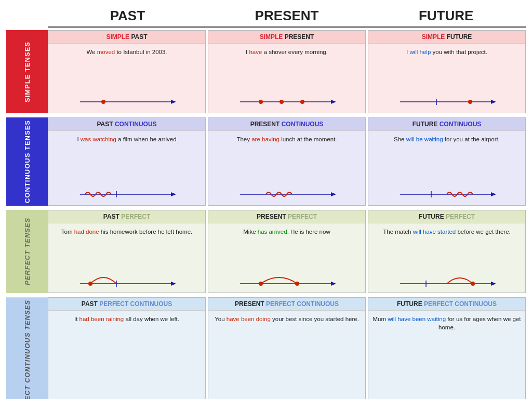  I want to click on present-perfect-header-perfect: PERFECT, so click(302, 217).